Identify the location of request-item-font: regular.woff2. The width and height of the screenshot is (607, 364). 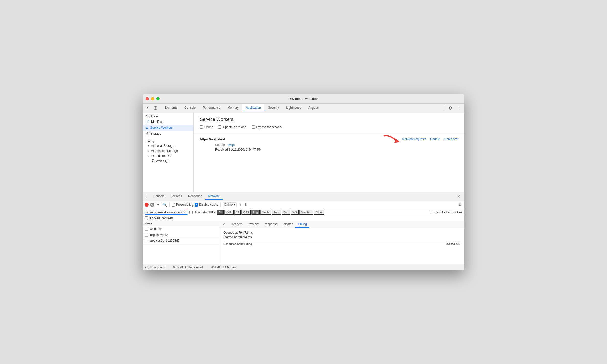
(181, 235).